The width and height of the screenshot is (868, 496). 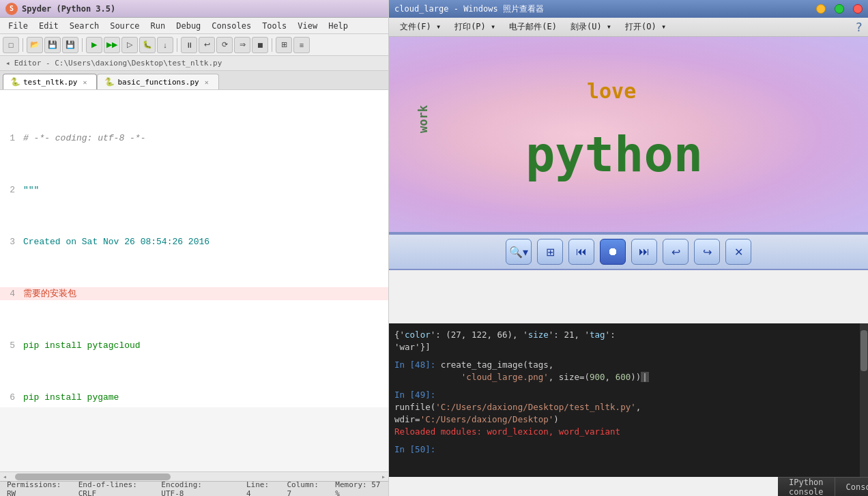 I want to click on filepath-text: Editor - C:\Users\daxiong\Desktop\test_n…, so click(x=119, y=63).